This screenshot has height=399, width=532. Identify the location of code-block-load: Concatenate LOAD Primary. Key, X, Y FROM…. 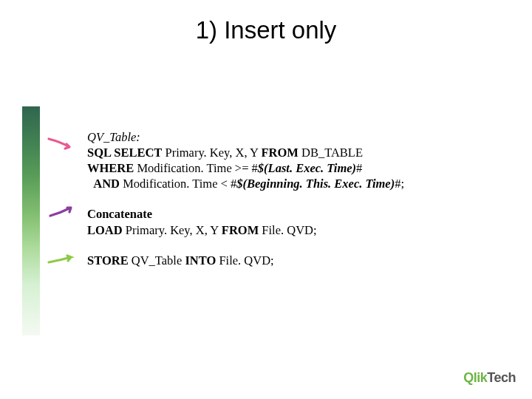
(245, 222).